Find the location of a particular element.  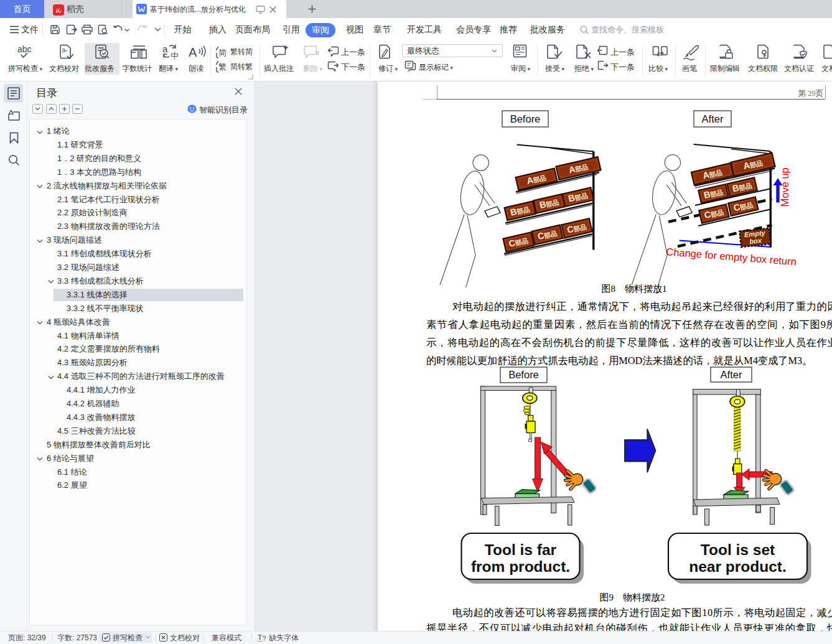

svg-text: a- is located at coordinates (65, 50).